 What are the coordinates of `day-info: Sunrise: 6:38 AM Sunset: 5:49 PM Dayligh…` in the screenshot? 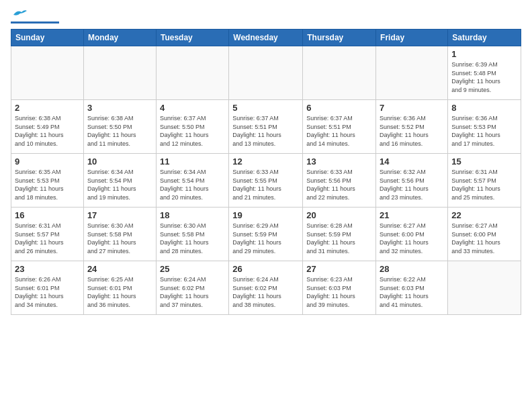 It's located at (47, 131).